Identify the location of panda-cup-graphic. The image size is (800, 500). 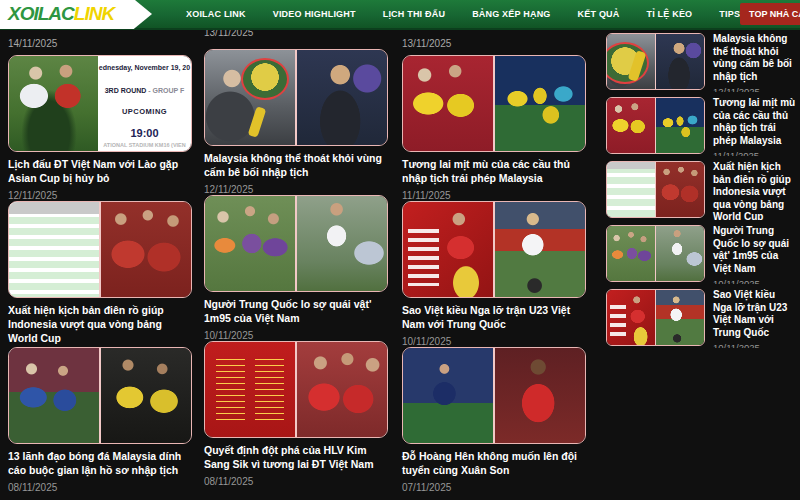
(448, 250).